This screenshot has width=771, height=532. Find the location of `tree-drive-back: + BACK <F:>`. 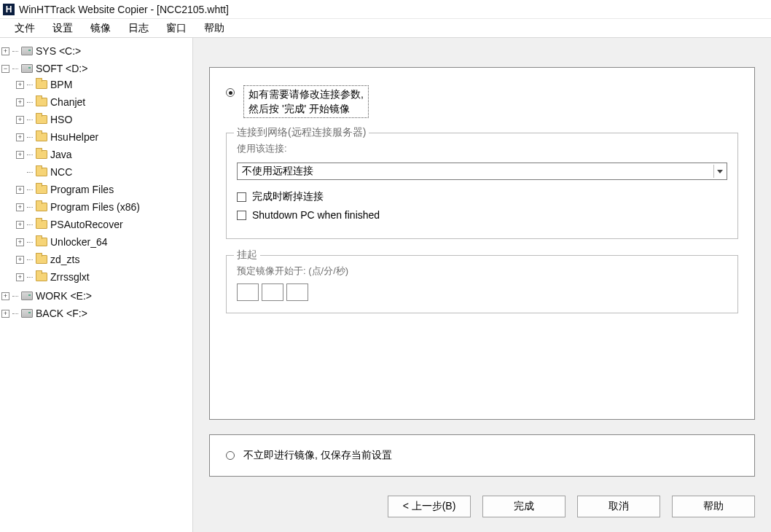

tree-drive-back: + BACK <F:> is located at coordinates (96, 313).